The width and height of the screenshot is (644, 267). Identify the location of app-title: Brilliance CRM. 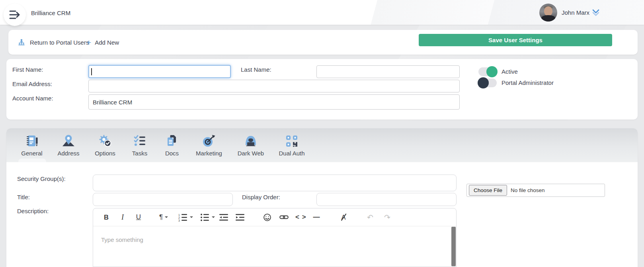
(51, 13).